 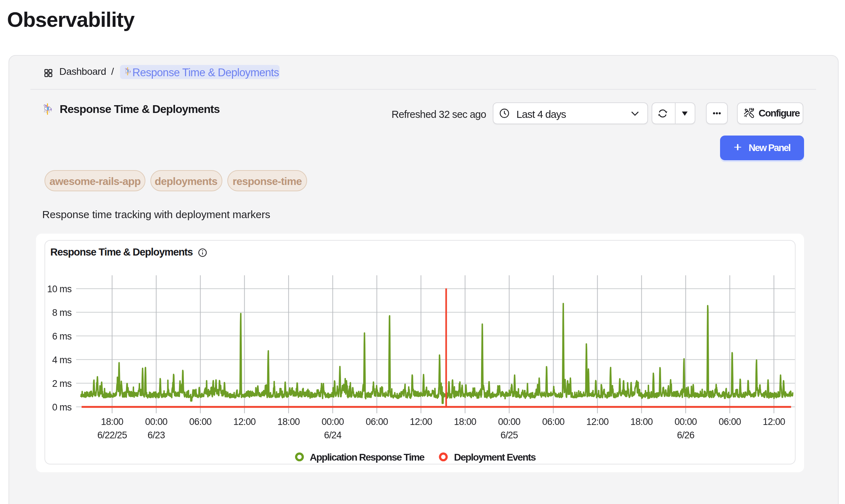 What do you see at coordinates (509, 435) in the screenshot?
I see `svg-text: 6/25` at bounding box center [509, 435].